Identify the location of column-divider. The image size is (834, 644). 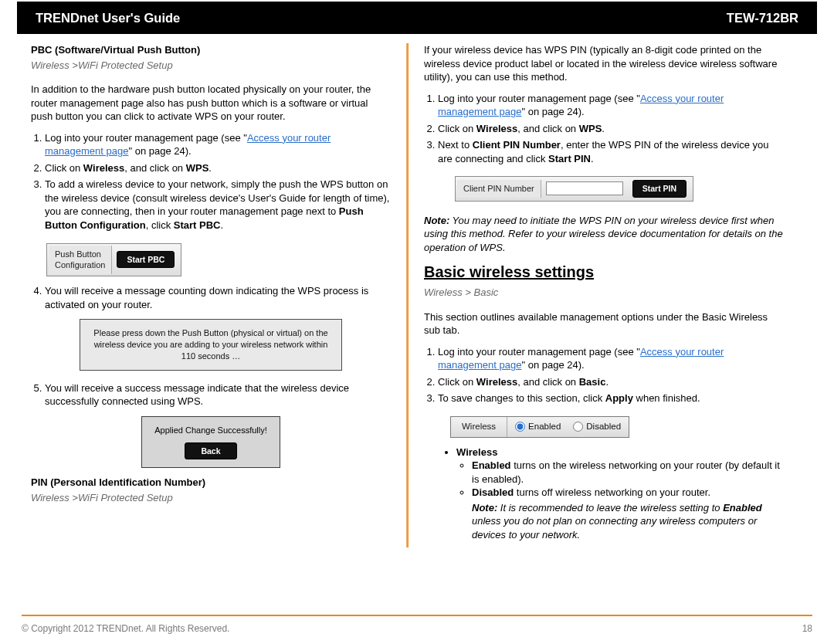
(408, 295).